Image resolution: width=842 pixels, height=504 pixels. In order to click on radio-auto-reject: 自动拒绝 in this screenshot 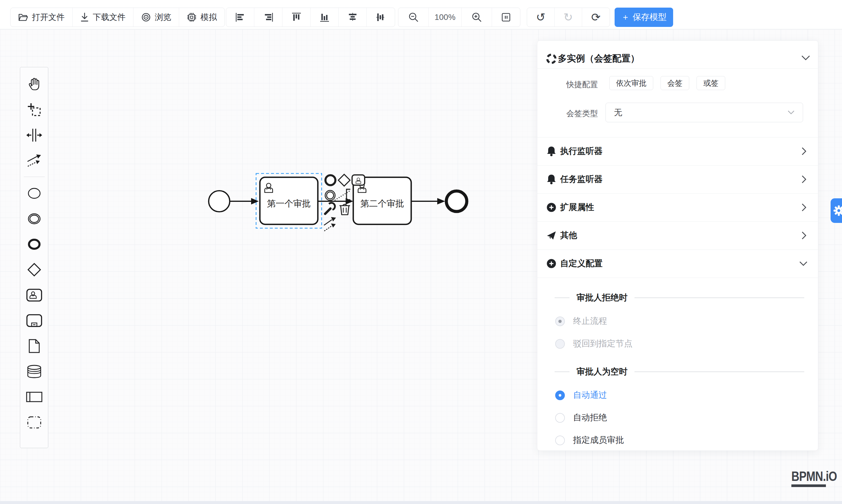, I will do `click(581, 418)`.